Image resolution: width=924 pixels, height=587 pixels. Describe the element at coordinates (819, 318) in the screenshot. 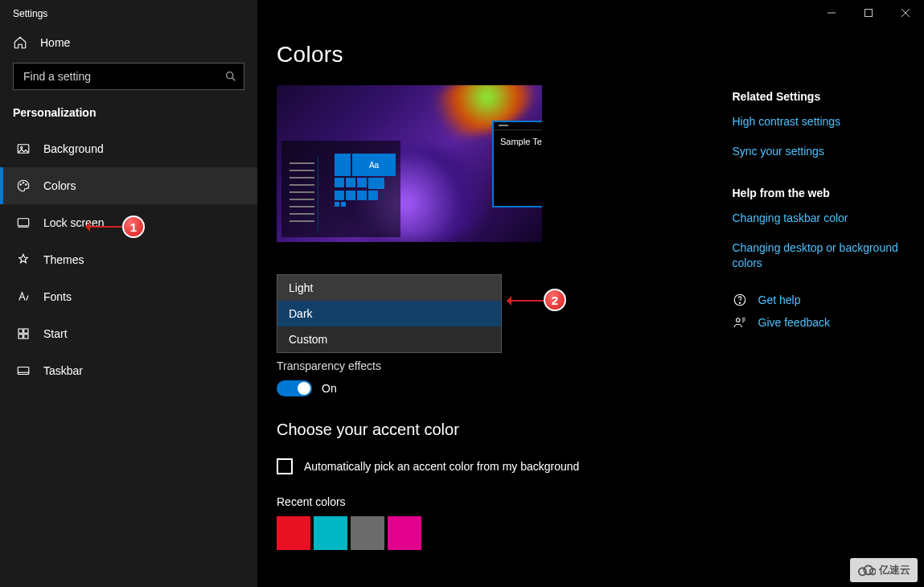

I see `related-panel: Related Settings High contrast settings …` at that location.